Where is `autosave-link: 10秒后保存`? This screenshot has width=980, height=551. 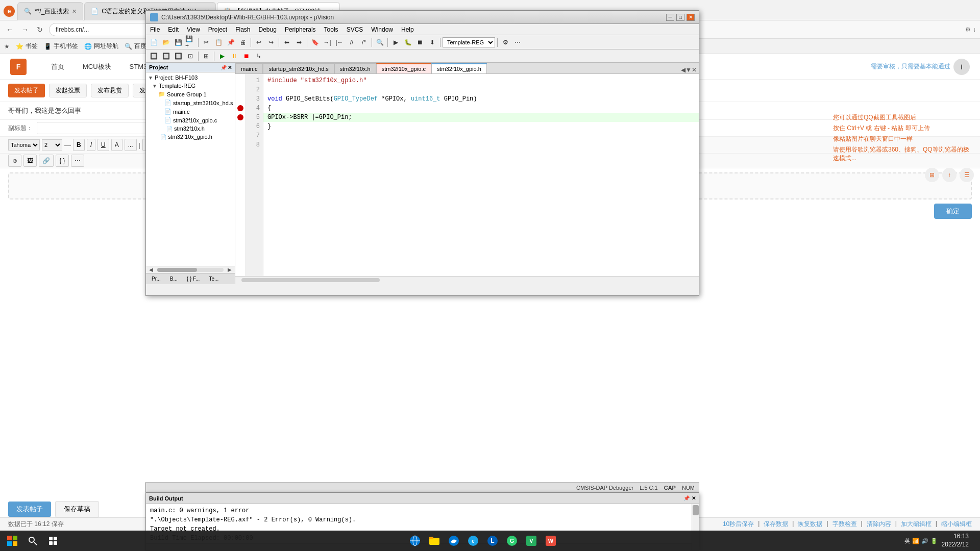 autosave-link: 10秒后保存 is located at coordinates (738, 524).